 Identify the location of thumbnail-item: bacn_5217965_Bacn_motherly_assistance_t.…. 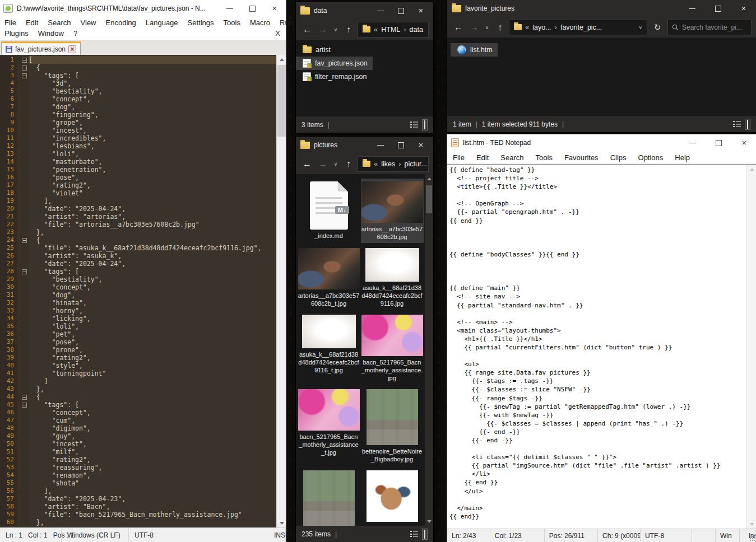
(329, 426).